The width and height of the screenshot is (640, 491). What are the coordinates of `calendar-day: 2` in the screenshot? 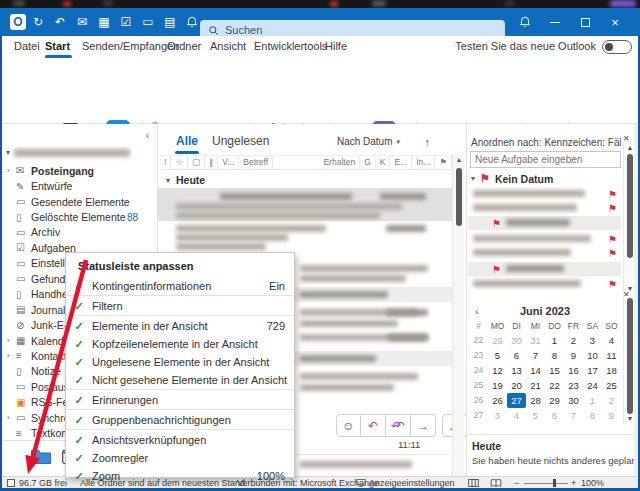 It's located at (574, 340).